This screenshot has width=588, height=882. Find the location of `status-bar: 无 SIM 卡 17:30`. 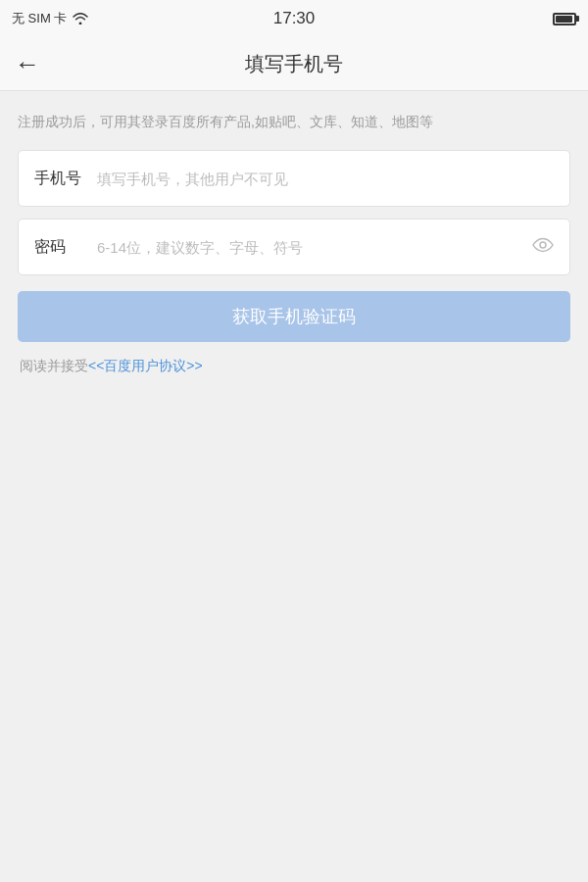

status-bar: 无 SIM 卡 17:30 is located at coordinates (294, 19).